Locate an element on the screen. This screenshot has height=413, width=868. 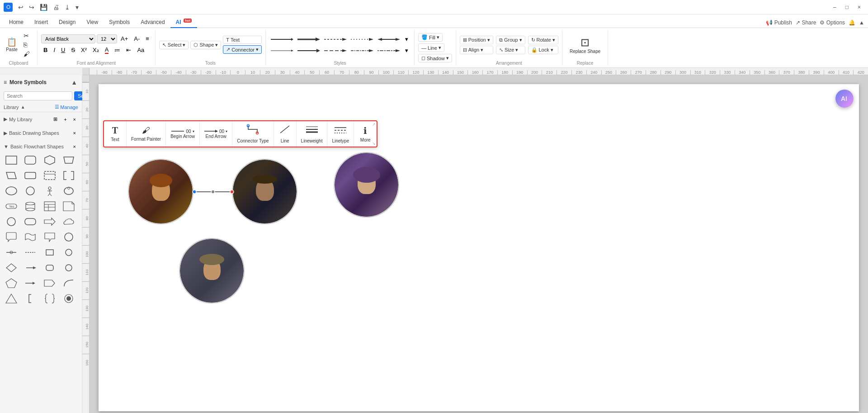
save-button: 💾 is located at coordinates (43, 7).